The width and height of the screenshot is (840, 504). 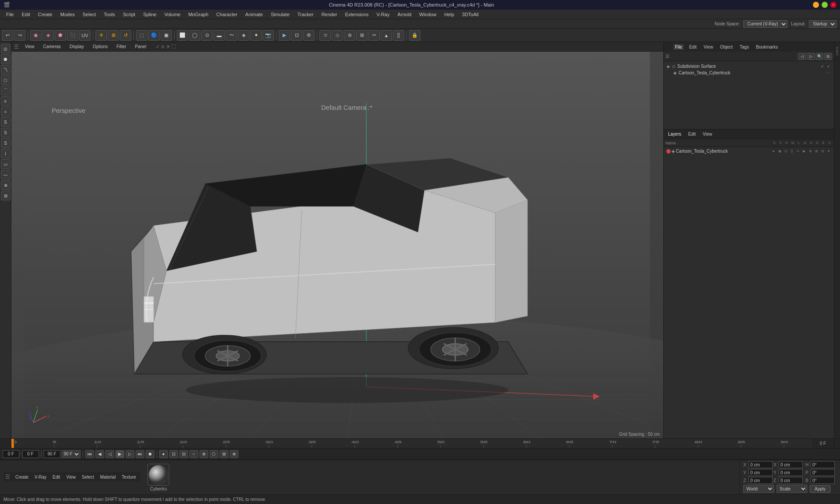 What do you see at coordinates (798, 151) in the screenshot?
I see `lm-icon-m: ≡` at bounding box center [798, 151].